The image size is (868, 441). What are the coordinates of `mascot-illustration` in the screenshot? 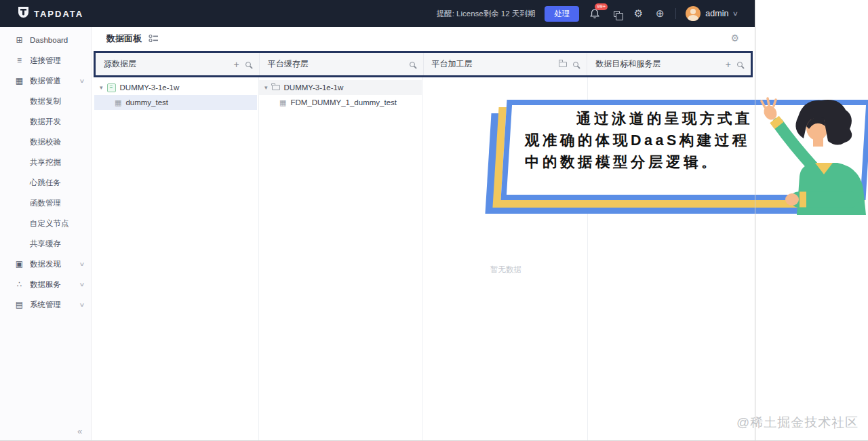 It's located at (812, 157).